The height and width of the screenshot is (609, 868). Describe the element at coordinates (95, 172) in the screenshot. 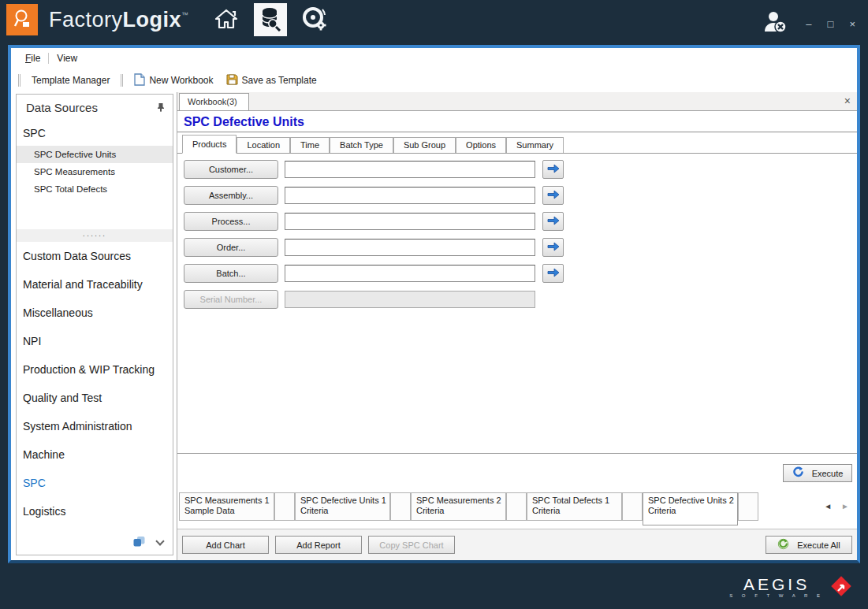

I see `sidebar-item-spc-measurements: SPC Measurements` at that location.